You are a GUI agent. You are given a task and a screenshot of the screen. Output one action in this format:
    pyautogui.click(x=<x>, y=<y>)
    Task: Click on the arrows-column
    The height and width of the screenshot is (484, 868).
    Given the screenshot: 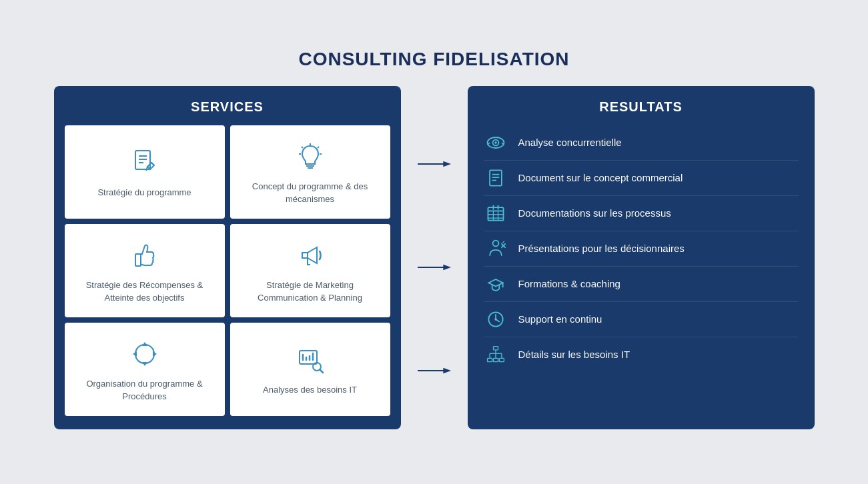 What is the action you would take?
    pyautogui.click(x=434, y=257)
    